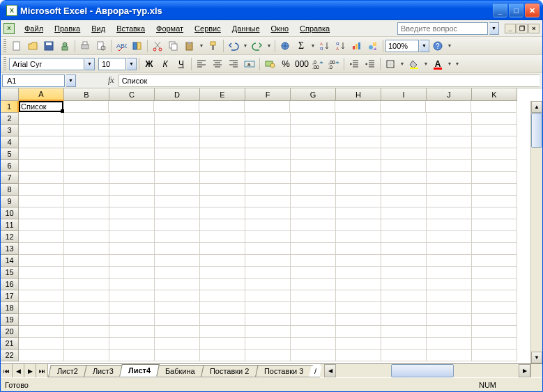  What do you see at coordinates (500, 10) in the screenshot?
I see `minimize-button: _` at bounding box center [500, 10].